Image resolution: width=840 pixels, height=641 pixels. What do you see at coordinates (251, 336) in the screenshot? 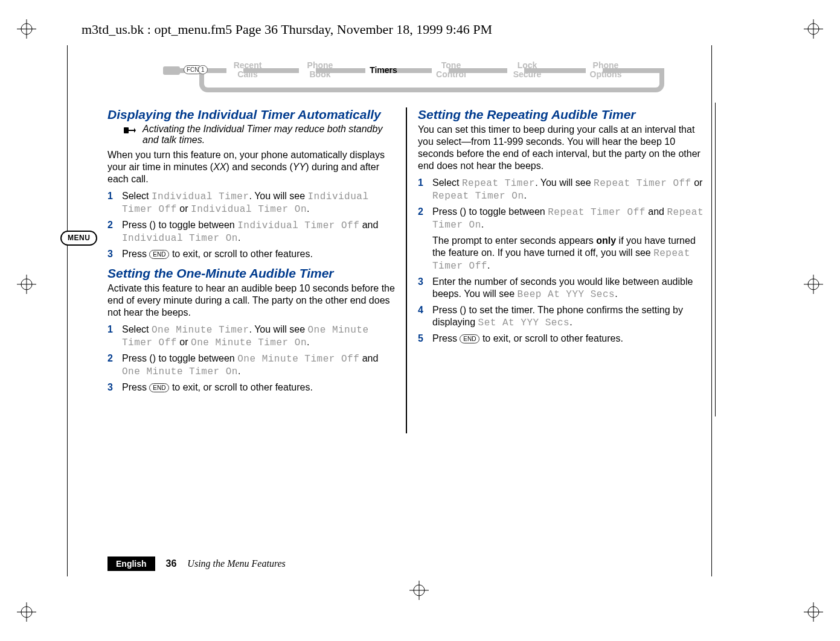
I see `step: Select One Minute Timer. You will see On…` at bounding box center [251, 336].